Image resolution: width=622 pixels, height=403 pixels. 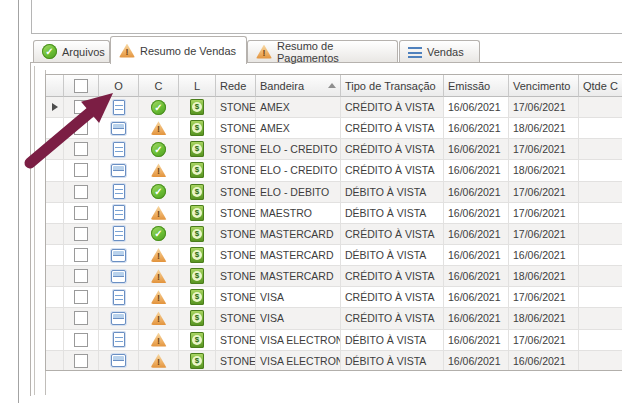 What do you see at coordinates (334, 128) in the screenshot?
I see `table-row: STONE AMEX CRÉDITO À VISTA 16/06/2021 18…` at bounding box center [334, 128].